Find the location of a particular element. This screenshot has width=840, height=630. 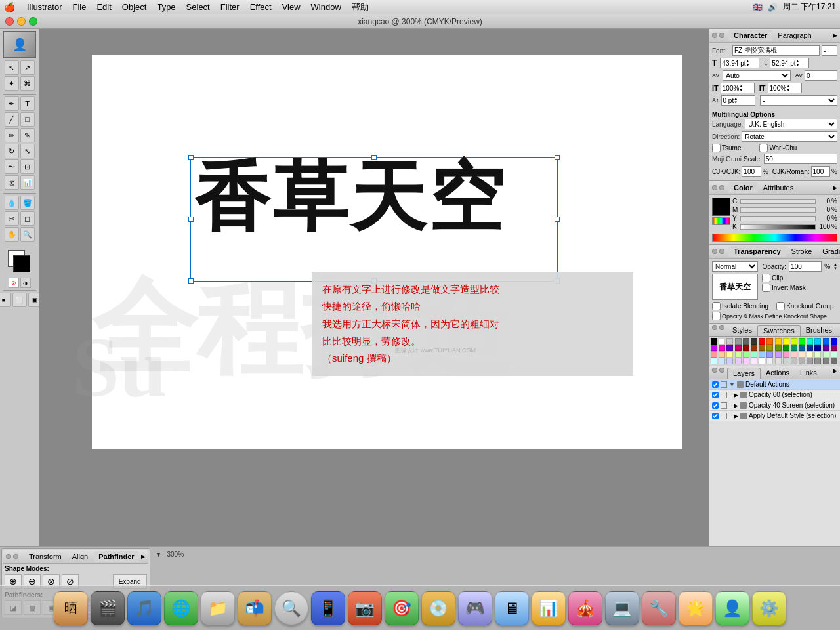

tsume-checkbox is located at coordinates (717, 148).